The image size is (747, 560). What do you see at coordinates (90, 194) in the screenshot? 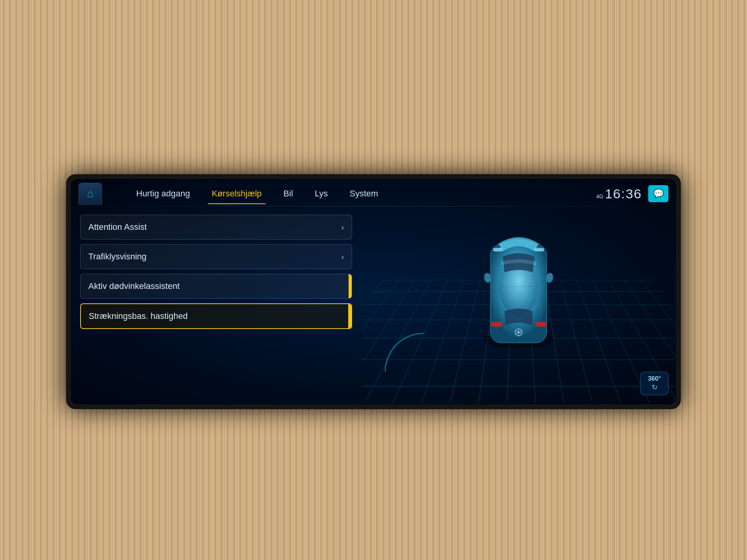
I see `home-button: ⌂` at bounding box center [90, 194].